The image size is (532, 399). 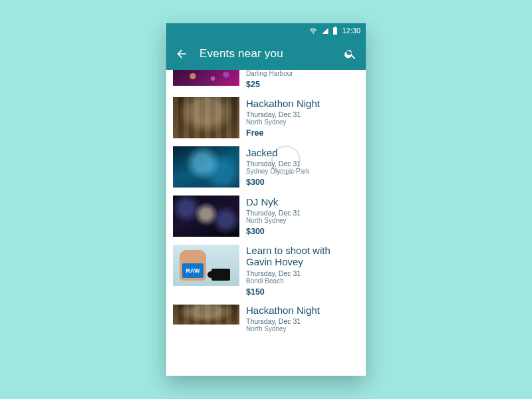 I want to click on event-price: $25, so click(x=303, y=84).